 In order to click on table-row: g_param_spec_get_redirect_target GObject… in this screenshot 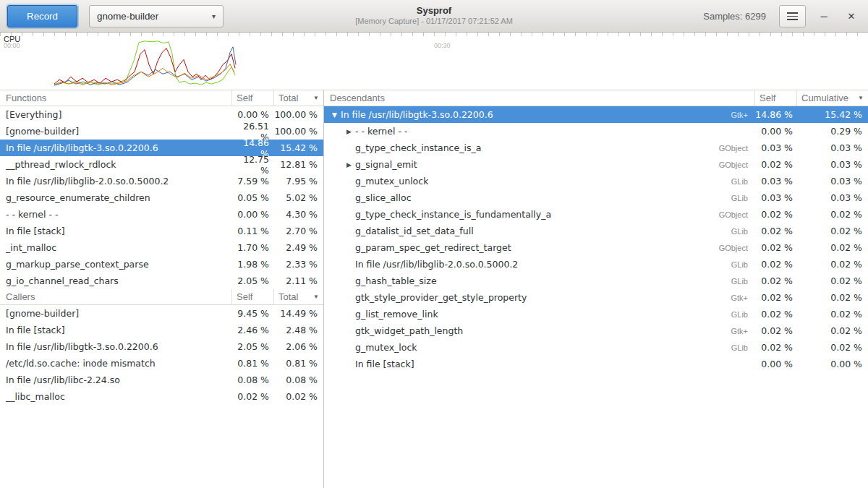, I will do `click(596, 247)`.